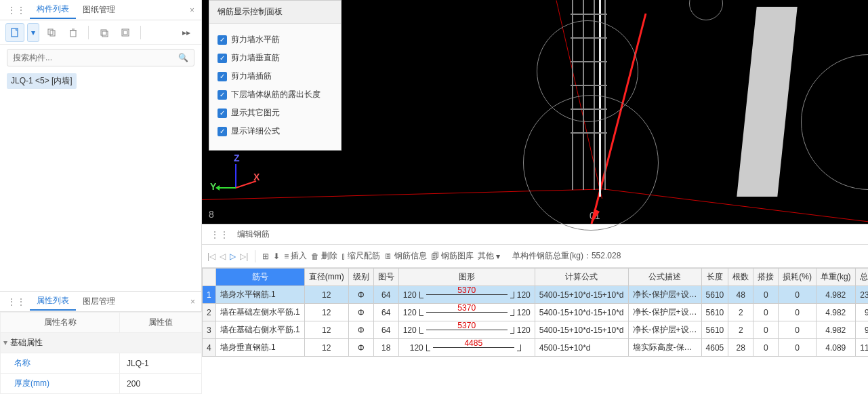 The image size is (868, 394). What do you see at coordinates (862, 277) in the screenshot?
I see `col-header: 总重(kg)` at bounding box center [862, 277].